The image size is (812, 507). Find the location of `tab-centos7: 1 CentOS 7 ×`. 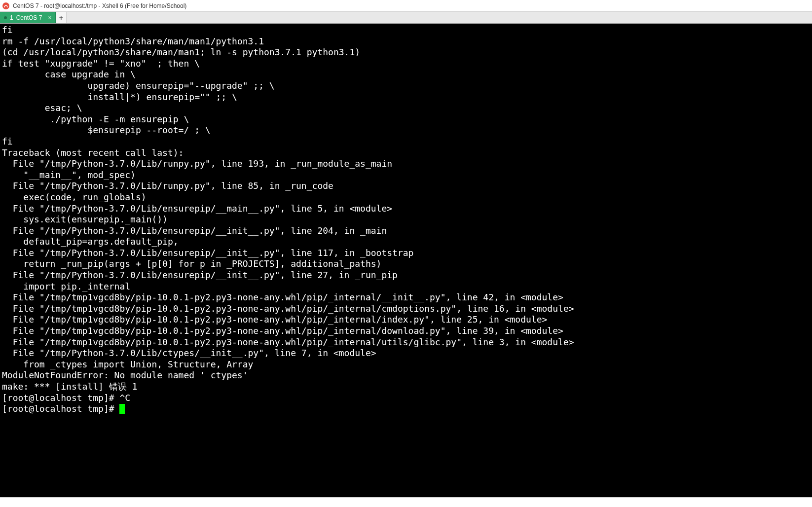

tab-centos7: 1 CentOS 7 × is located at coordinates (28, 18).